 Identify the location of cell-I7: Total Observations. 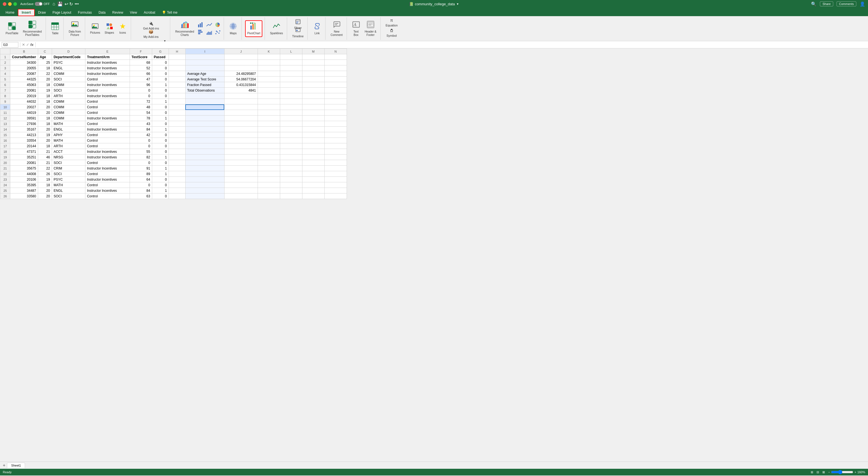
(205, 90).